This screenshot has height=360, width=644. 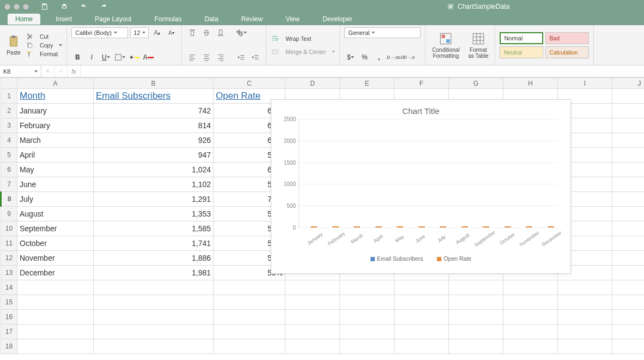 I want to click on cell-J10, so click(x=629, y=229).